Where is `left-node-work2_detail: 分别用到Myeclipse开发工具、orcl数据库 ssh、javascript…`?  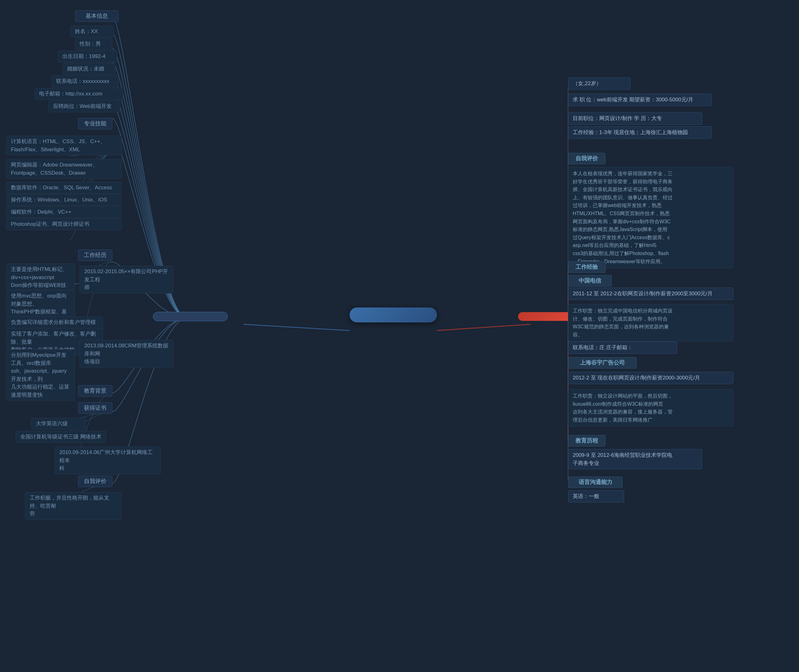 left-node-work2_detail: 分别用到Myeclipse开发工具、orcl数据库 ssh、javascript… is located at coordinates (40, 375).